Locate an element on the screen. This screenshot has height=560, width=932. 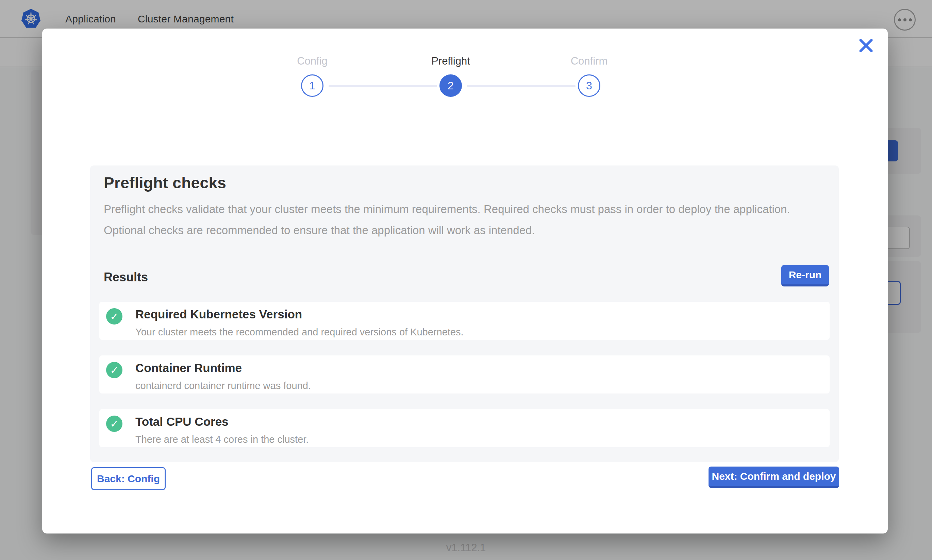
panel-title: Preflight checks is located at coordinates (165, 183).